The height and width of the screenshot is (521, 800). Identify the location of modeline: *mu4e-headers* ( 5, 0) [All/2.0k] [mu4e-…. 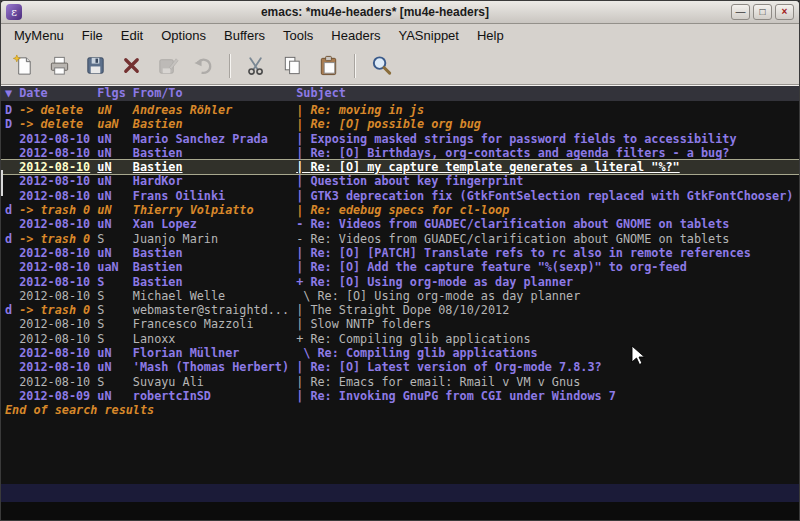
(400, 493).